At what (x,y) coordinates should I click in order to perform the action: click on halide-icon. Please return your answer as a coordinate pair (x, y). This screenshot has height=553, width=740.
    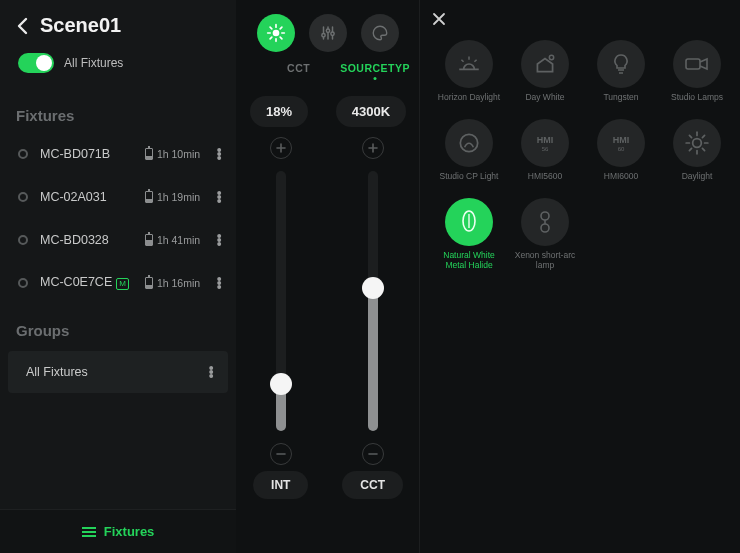
    Looking at the image, I should click on (469, 222).